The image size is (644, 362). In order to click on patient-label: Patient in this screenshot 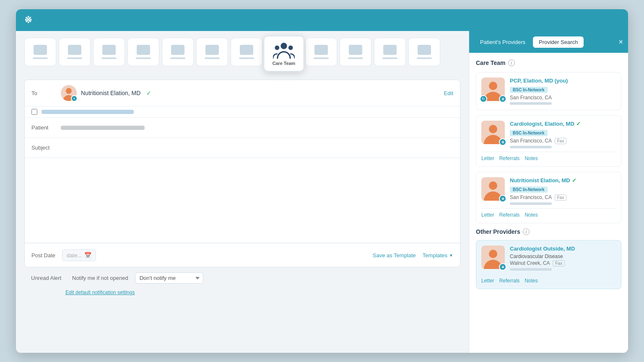, I will do `click(46, 127)`.